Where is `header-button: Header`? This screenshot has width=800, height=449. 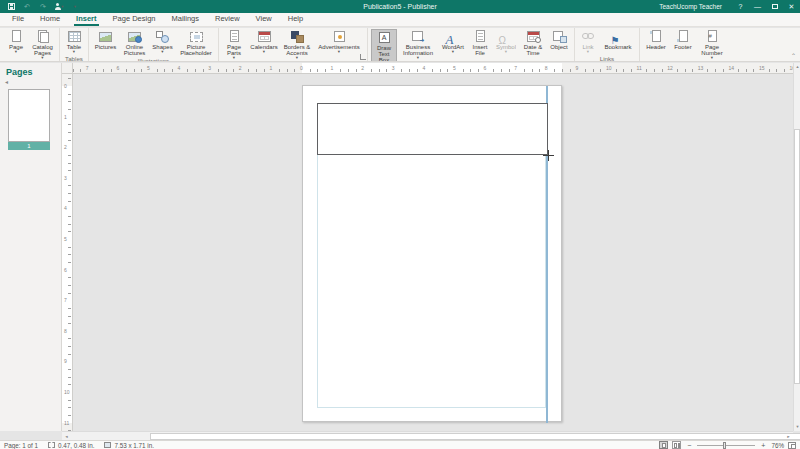 header-button: Header is located at coordinates (656, 41).